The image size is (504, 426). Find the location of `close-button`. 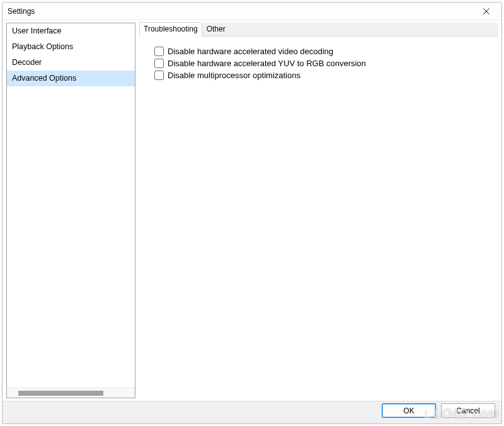

close-button is located at coordinates (486, 11).